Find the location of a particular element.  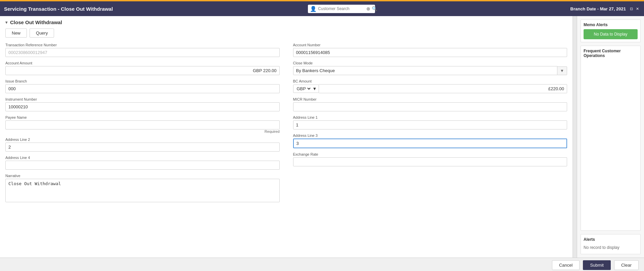

app-title: Servicing Transaction - Close Out Withdr… is located at coordinates (58, 9).